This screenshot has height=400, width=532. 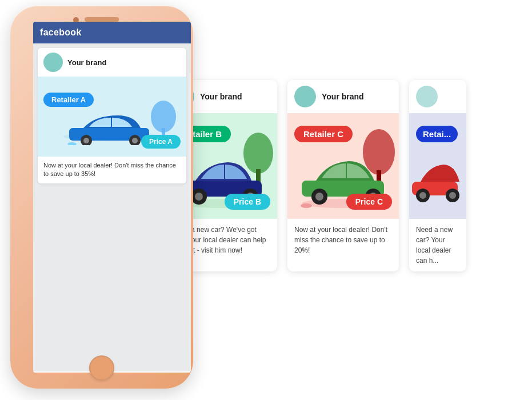 What do you see at coordinates (221, 97) in the screenshot?
I see `big-brand-name-b: Your brand` at bounding box center [221, 97].